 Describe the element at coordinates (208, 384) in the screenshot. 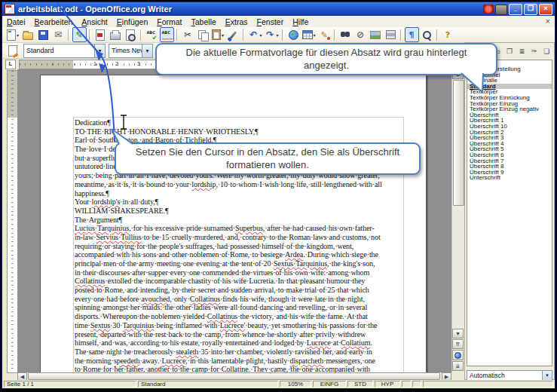

I see `status-page-style: Standard` at that location.